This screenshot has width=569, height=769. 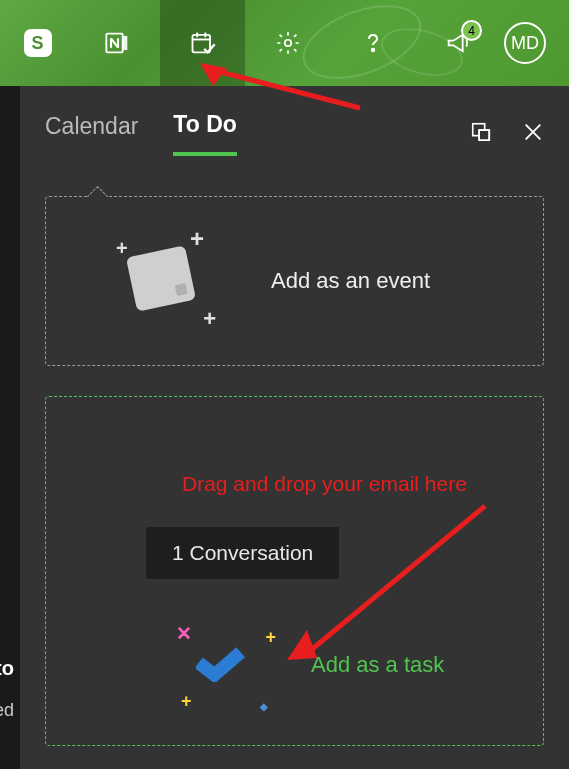 What do you see at coordinates (221, 664) in the screenshot?
I see `todo-check-icon` at bounding box center [221, 664].